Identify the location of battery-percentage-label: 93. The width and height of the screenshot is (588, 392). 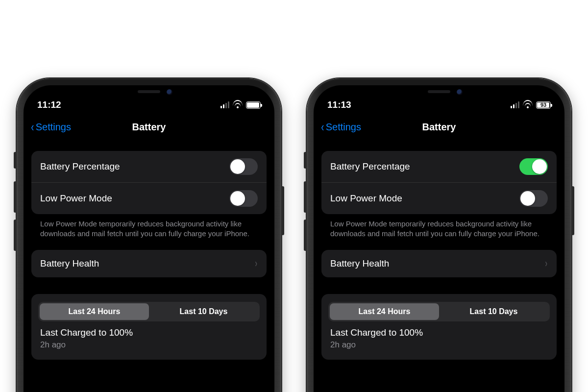
(543, 105).